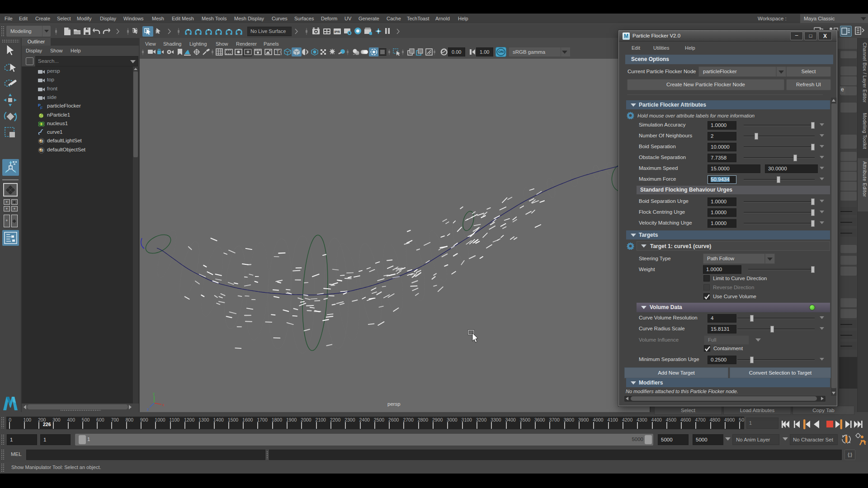 The width and height of the screenshot is (868, 488). I want to click on svg-text: persp, so click(394, 404).